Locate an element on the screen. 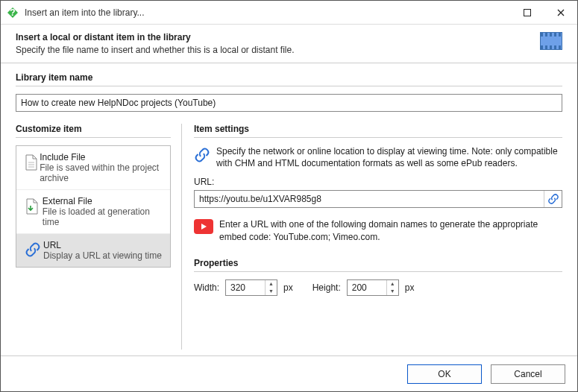 The height and width of the screenshot is (392, 578). width-label: Width: is located at coordinates (207, 288).